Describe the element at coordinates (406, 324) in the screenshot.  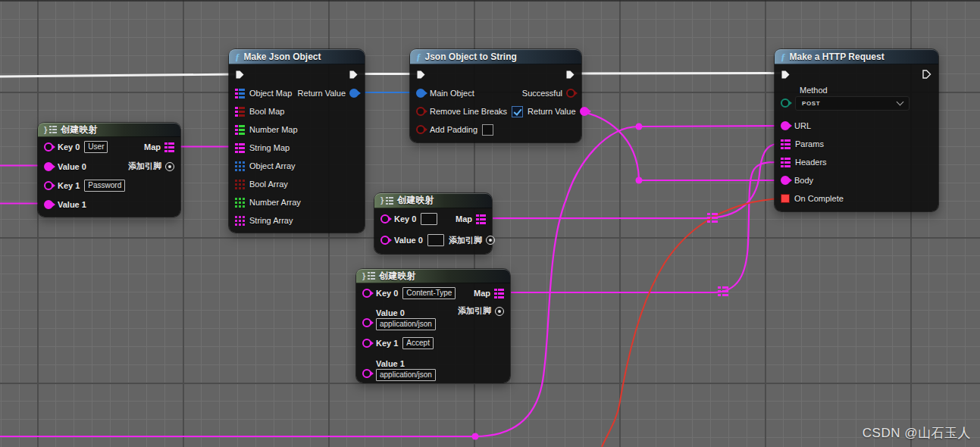
I see `value0-input: application/json` at that location.